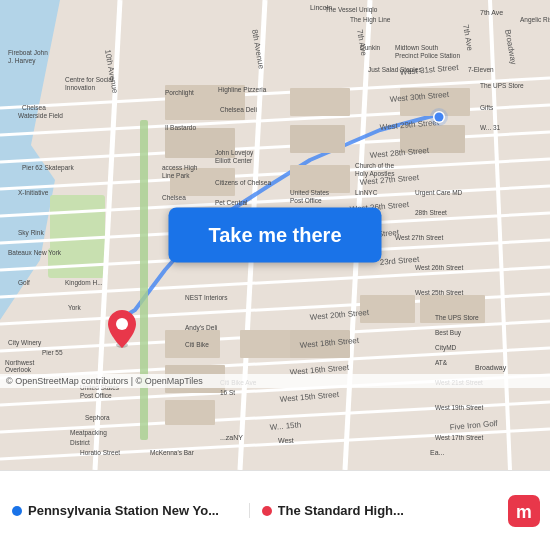 Image resolution: width=550 pixels, height=550 pixels. I want to click on svg-text: Citizens of Chelsea, so click(243, 182).